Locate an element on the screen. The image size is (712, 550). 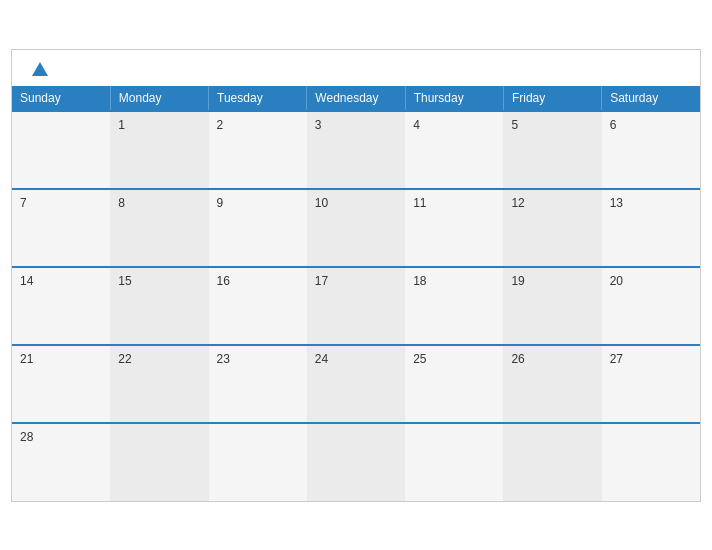
week-row-2: 78910111213 is located at coordinates (356, 228).